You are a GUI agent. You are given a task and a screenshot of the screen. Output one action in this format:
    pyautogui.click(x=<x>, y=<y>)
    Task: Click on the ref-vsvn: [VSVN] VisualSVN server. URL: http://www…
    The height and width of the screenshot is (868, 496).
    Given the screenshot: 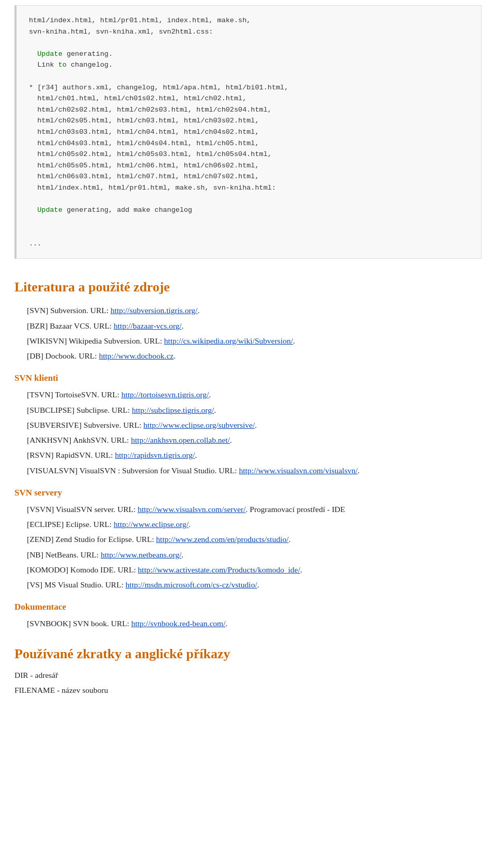 What is the action you would take?
    pyautogui.click(x=254, y=509)
    